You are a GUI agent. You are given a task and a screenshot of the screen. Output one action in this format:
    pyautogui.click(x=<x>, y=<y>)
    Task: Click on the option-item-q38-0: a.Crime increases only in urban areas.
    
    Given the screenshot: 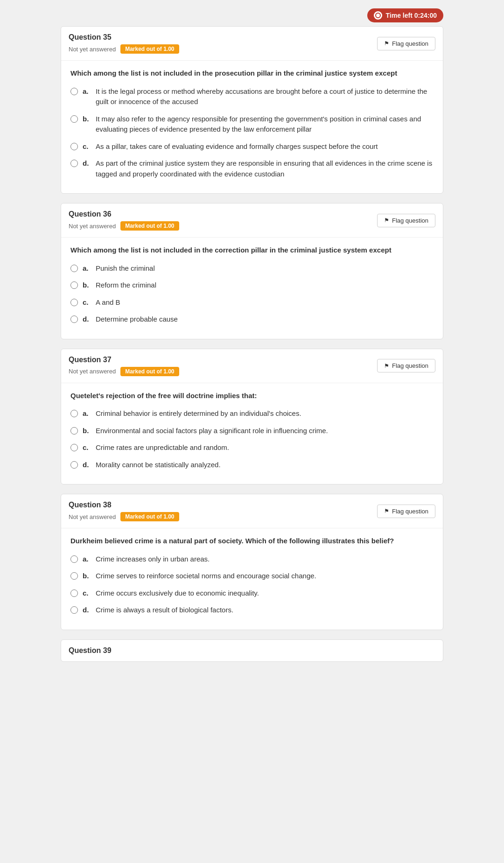 What is the action you would take?
    pyautogui.click(x=252, y=559)
    